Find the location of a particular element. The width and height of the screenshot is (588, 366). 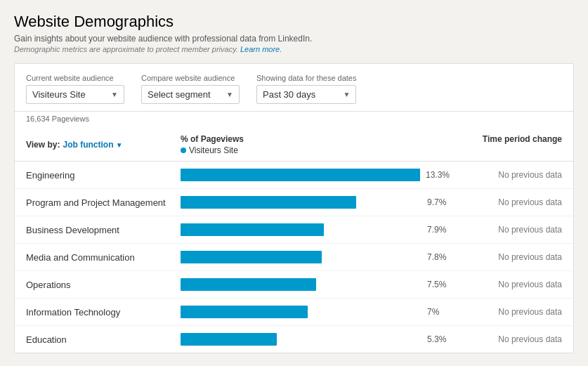

current-audience-filter: Current website audience Visiteurs Site … is located at coordinates (75, 89).